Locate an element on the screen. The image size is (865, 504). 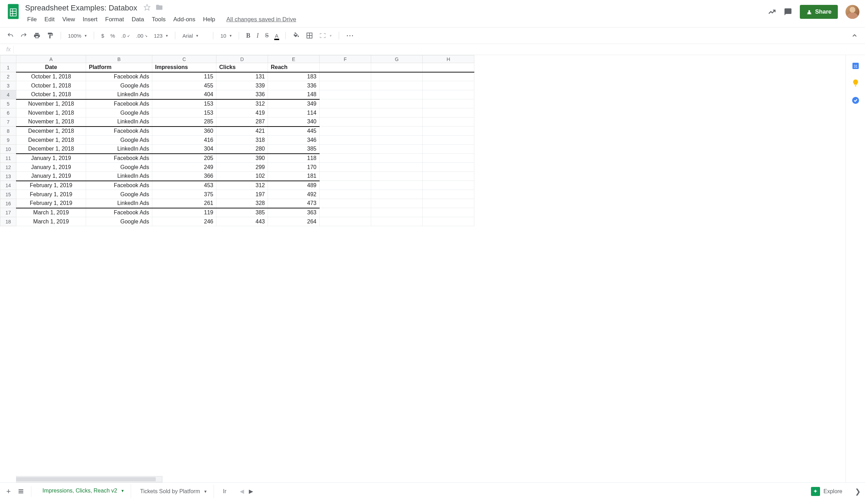
decrease-decimal-button: .0↙ is located at coordinates (125, 36).